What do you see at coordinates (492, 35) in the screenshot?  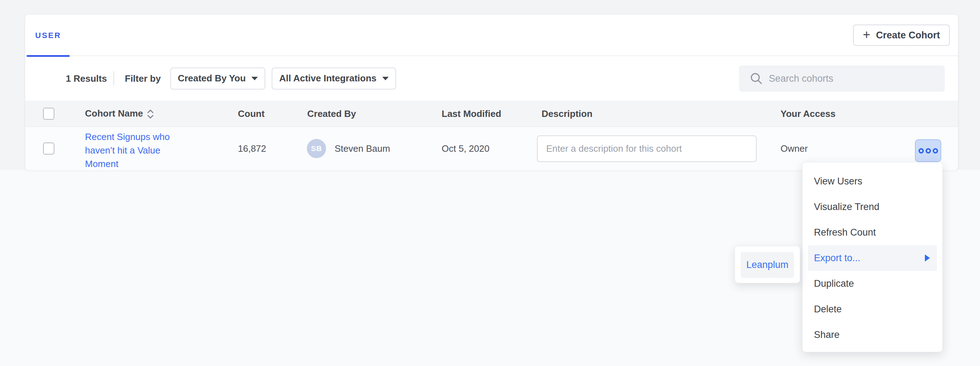 I see `tab-bar: USER + Create Cohort` at bounding box center [492, 35].